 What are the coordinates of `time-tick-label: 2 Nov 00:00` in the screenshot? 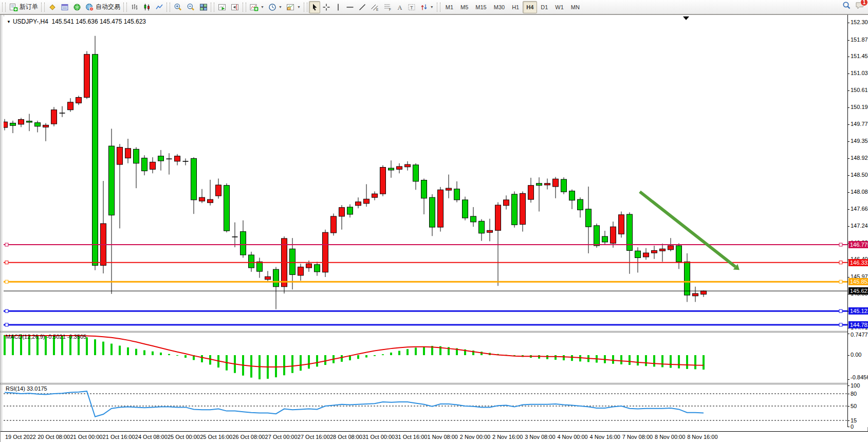 It's located at (475, 437).